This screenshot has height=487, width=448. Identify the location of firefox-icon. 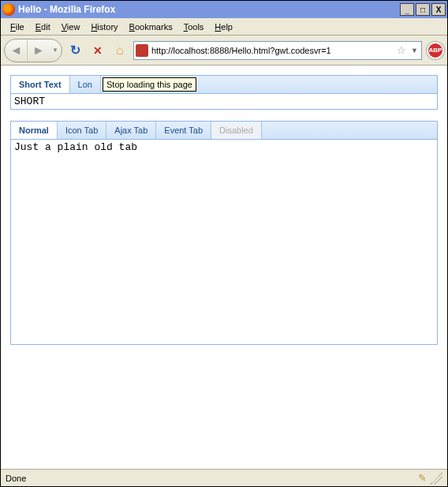
(9, 9).